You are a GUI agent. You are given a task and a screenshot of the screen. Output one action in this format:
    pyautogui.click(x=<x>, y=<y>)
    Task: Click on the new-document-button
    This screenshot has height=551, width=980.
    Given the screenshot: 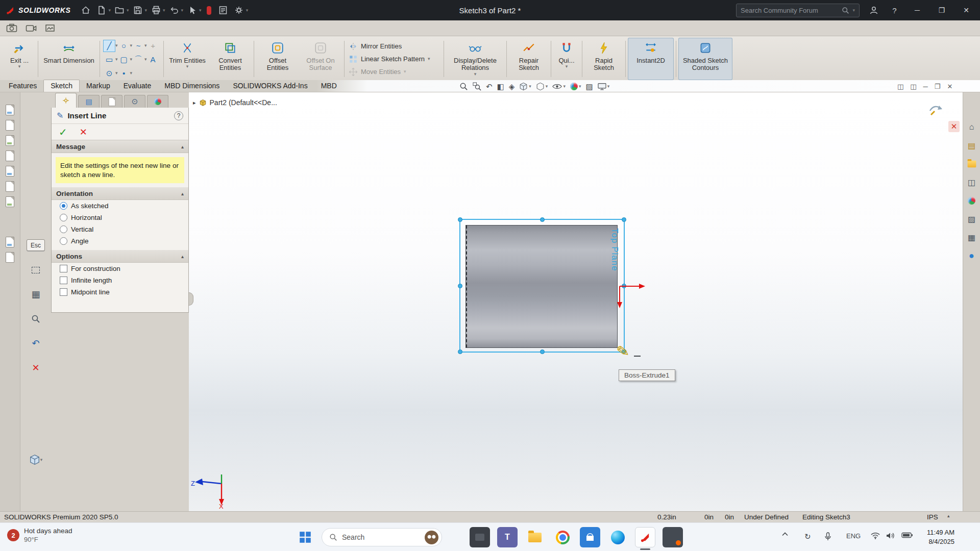 What is the action you would take?
    pyautogui.click(x=101, y=10)
    